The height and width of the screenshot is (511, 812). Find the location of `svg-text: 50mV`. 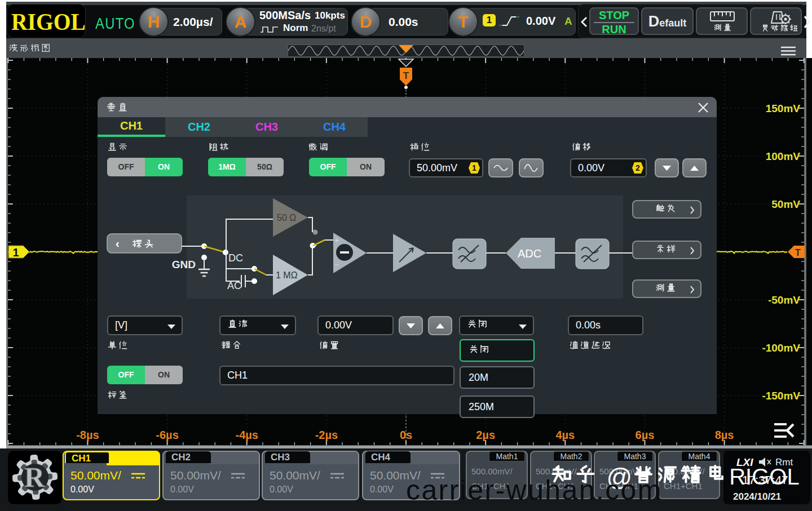

svg-text: 50mV is located at coordinates (786, 204).